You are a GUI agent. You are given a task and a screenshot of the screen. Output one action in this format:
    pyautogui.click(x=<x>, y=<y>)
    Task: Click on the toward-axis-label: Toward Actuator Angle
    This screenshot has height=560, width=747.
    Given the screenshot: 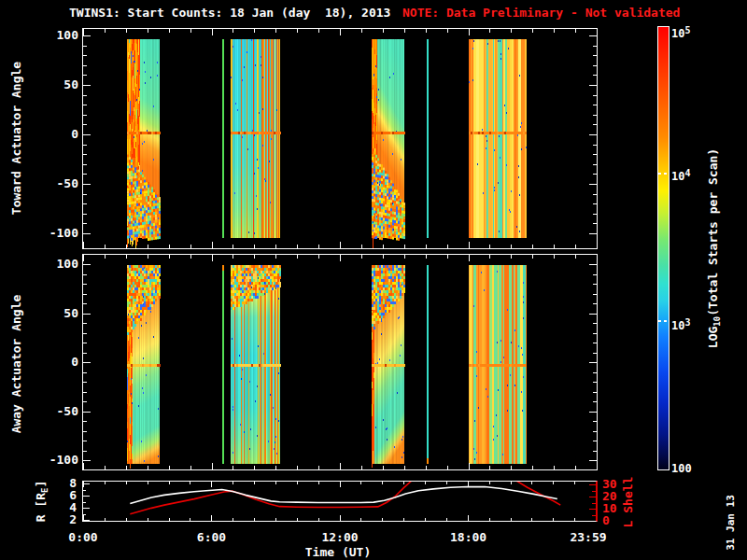 What is the action you would take?
    pyautogui.click(x=17, y=138)
    